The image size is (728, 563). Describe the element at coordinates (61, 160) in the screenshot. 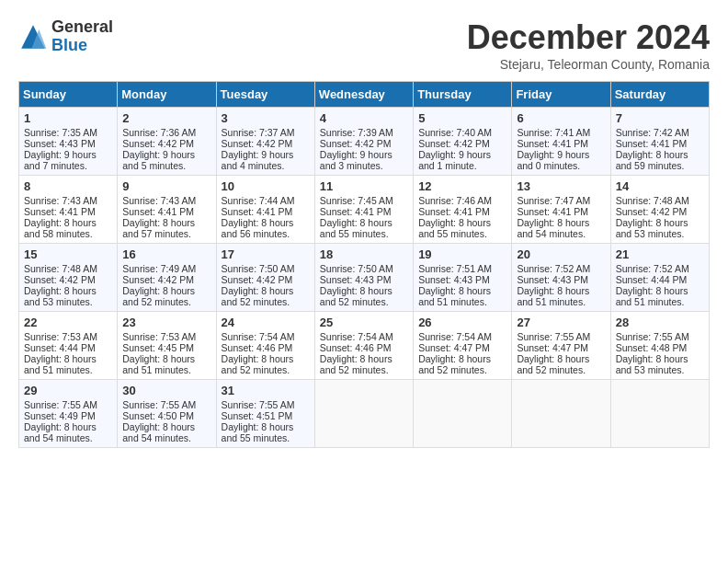

I see `daylight: Daylight: 9 hours and 7 minutes.` at that location.